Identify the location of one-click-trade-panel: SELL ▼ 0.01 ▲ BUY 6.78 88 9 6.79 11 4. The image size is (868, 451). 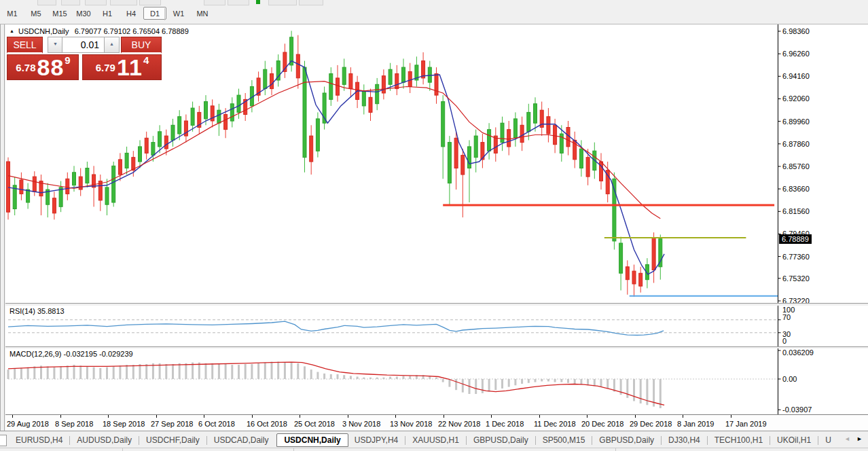
(84, 58).